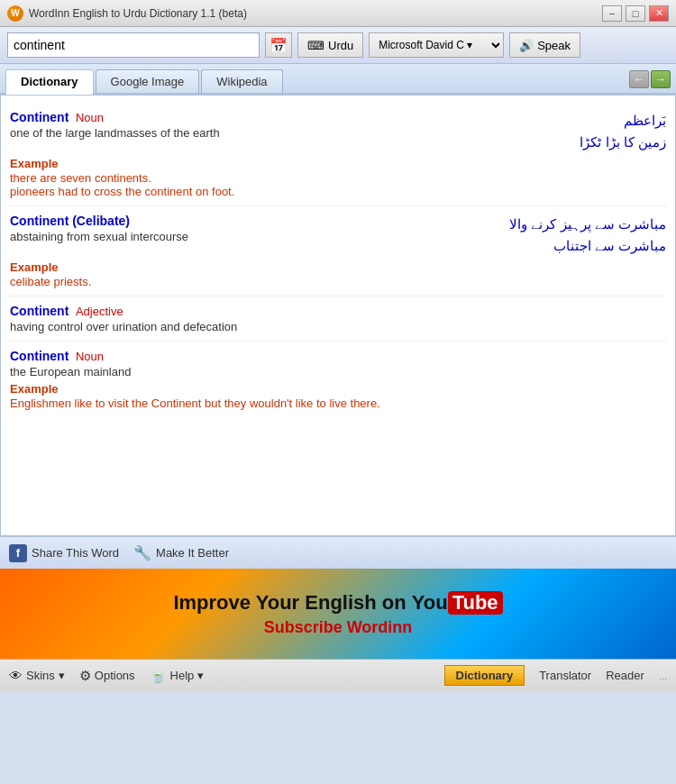 The image size is (676, 784). What do you see at coordinates (37, 676) in the screenshot?
I see `skins-button: 👁 Skins ▾` at bounding box center [37, 676].